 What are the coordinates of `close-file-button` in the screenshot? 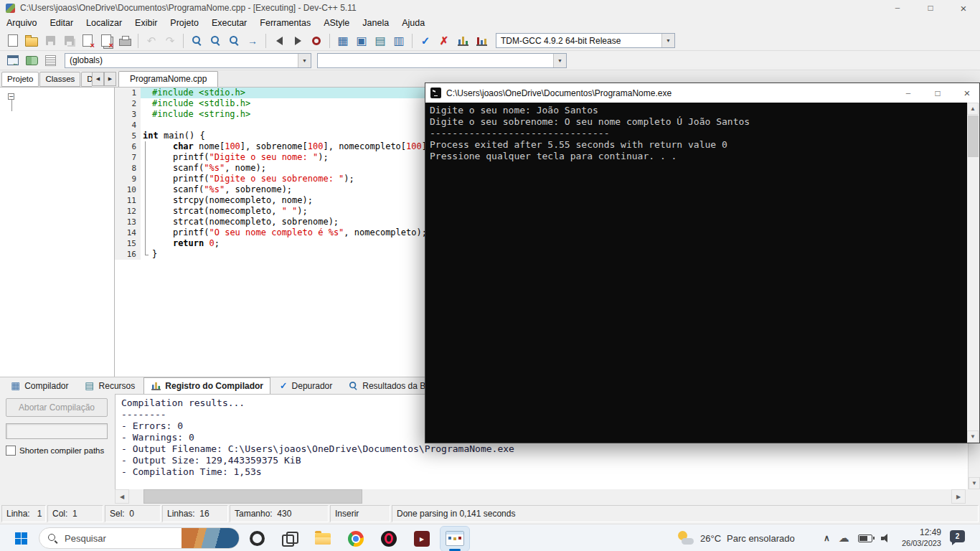 It's located at (88, 41).